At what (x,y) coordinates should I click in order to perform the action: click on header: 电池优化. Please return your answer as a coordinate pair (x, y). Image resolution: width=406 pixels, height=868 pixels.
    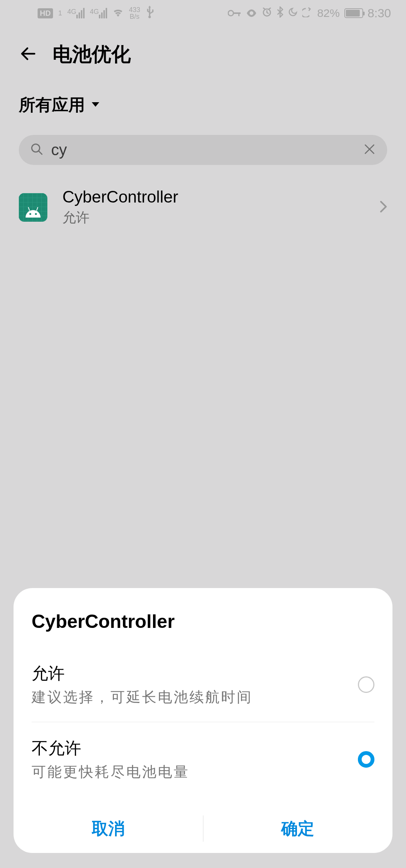
    Looking at the image, I should click on (203, 53).